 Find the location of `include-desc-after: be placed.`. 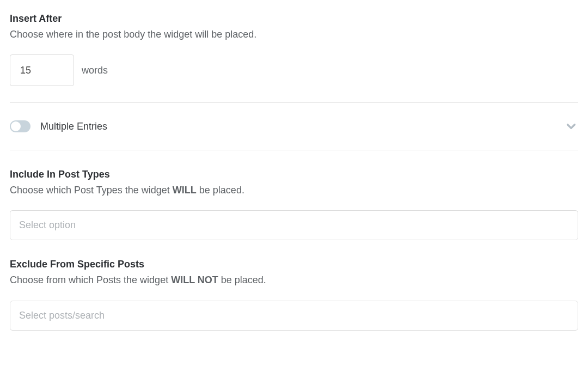

include-desc-after: be placed. is located at coordinates (220, 190).